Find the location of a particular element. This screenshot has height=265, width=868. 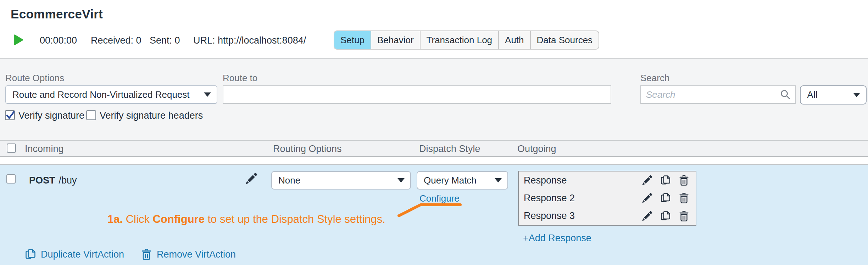

annotation-arrow is located at coordinates (431, 209).